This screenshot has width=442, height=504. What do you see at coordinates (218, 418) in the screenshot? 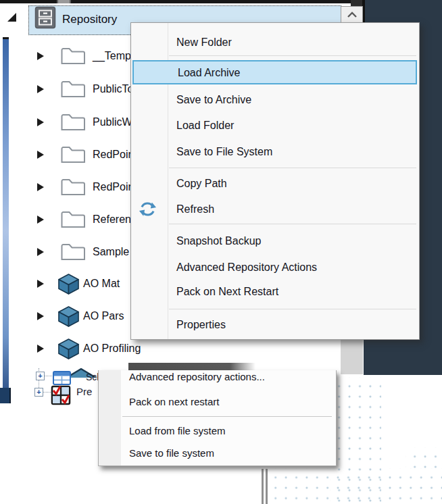
I see `legacy-context-menu: Advanced repository actions... Pack on n…` at bounding box center [218, 418].